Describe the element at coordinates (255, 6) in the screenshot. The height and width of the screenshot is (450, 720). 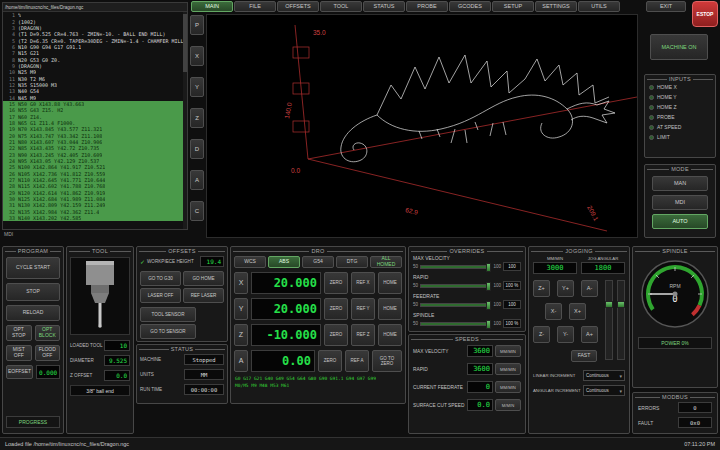
I see `menu-file: FILE` at that location.